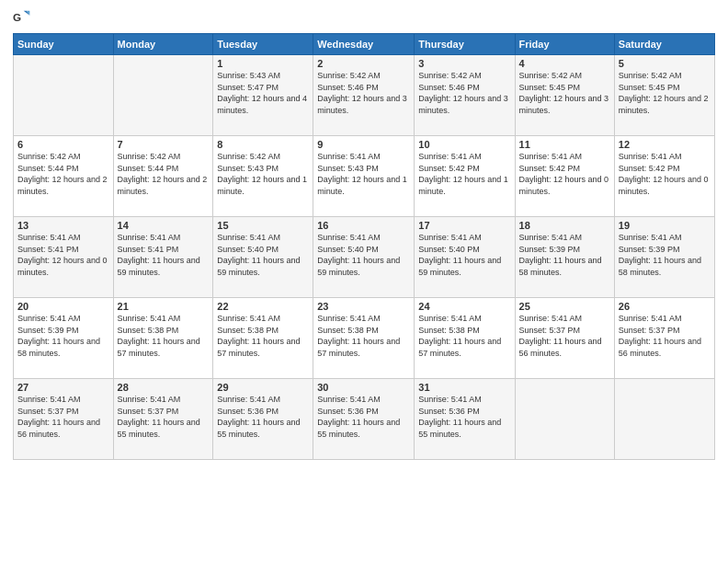  I want to click on day-number: 13, so click(63, 225).